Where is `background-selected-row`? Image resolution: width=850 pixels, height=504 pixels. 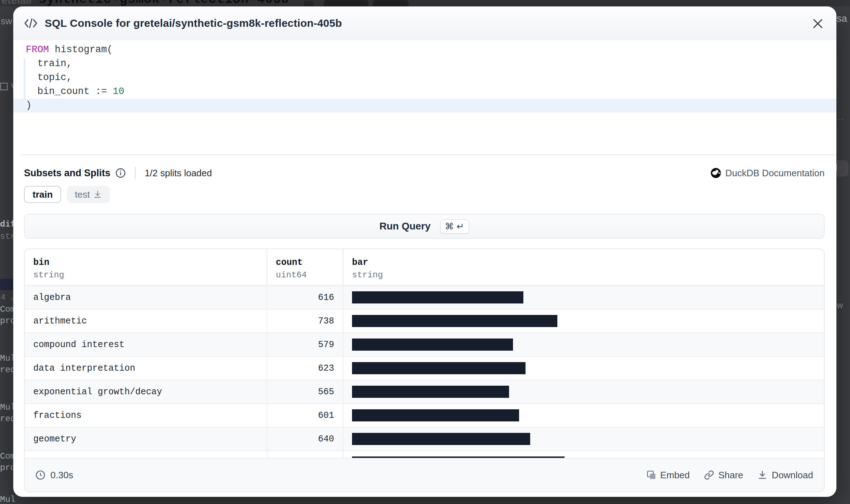
background-selected-row is located at coordinates (7, 285).